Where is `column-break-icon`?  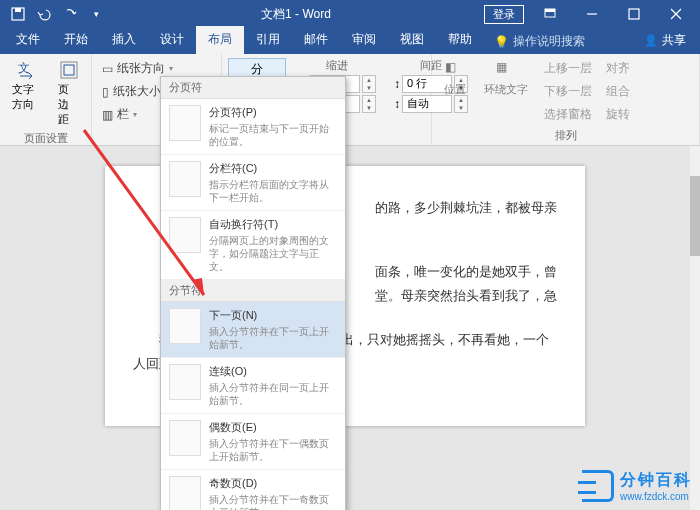 column-break-icon is located at coordinates (185, 179).